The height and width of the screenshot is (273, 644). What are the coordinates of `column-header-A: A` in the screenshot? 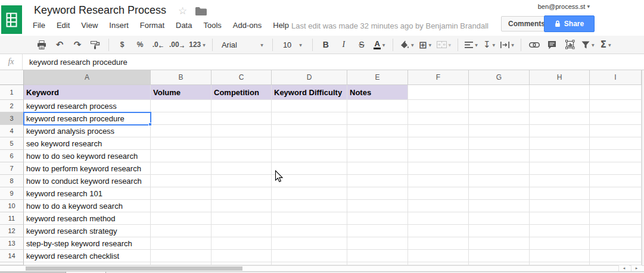 It's located at (87, 77).